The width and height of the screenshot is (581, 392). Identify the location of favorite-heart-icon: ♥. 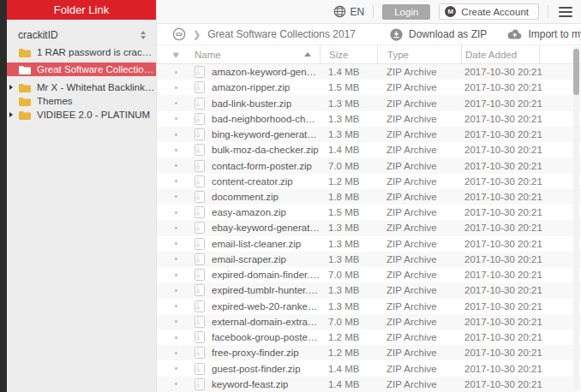
(175, 55).